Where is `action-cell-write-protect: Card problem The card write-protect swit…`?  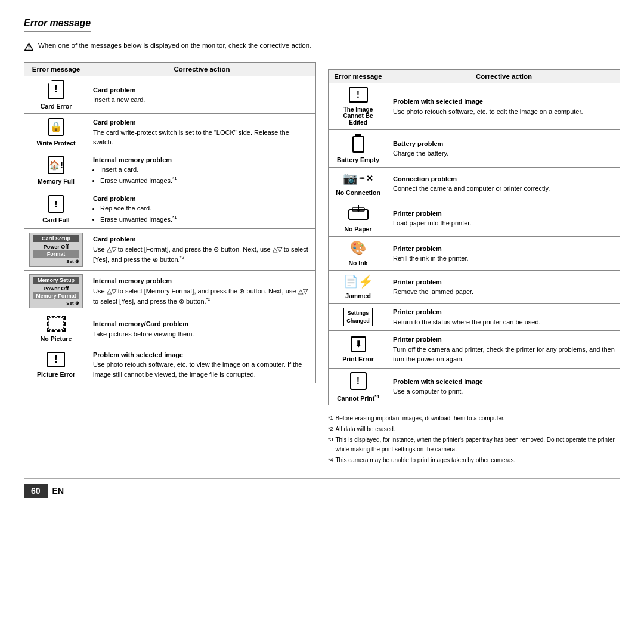 action-cell-write-protect: Card problem The card write-protect swit… is located at coordinates (202, 132).